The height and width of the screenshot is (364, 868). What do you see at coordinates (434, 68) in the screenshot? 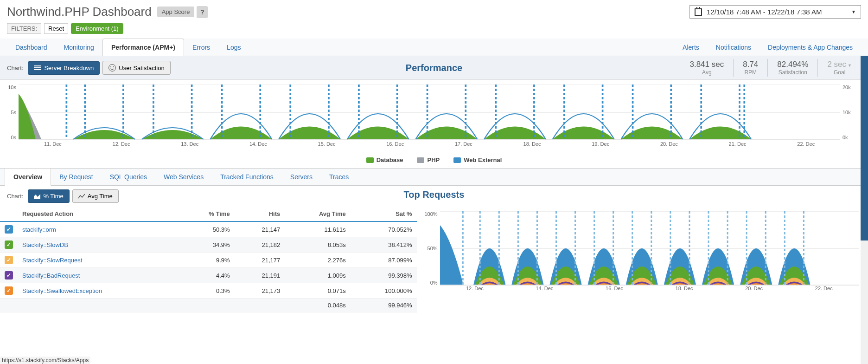
I see `performance-title: Performance` at bounding box center [434, 68].